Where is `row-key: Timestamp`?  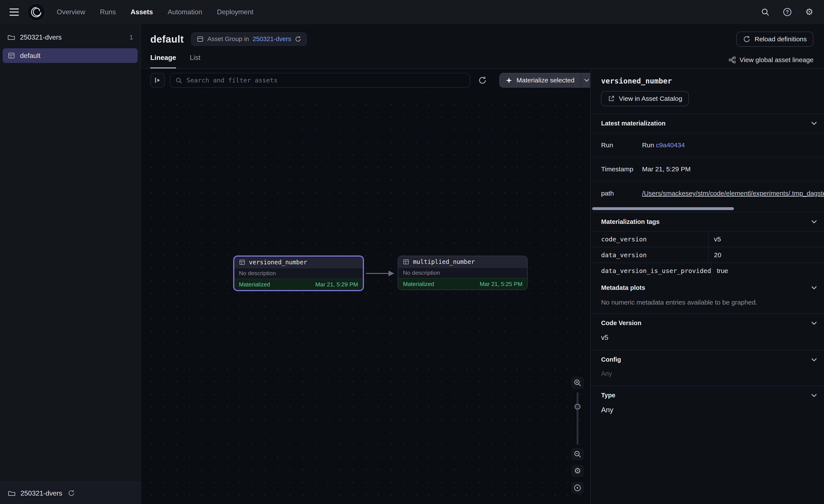
row-key: Timestamp is located at coordinates (621, 169).